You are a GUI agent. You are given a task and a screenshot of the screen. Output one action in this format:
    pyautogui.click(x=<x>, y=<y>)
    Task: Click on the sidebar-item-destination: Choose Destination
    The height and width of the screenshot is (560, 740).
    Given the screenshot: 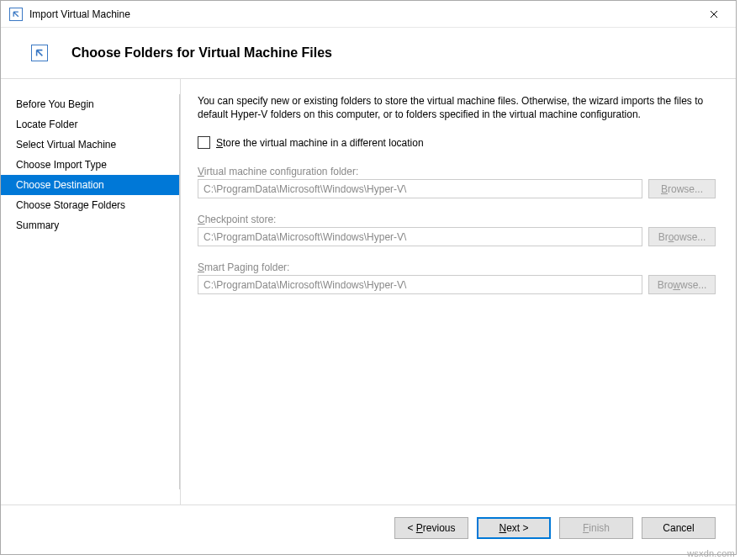 What is the action you would take?
    pyautogui.click(x=91, y=185)
    